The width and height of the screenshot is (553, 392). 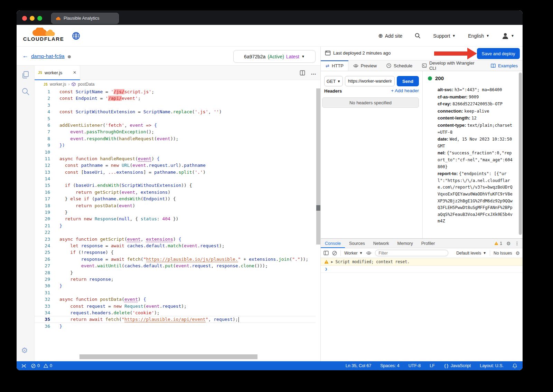 I want to click on code-line-12: 12 const pathname = new URL(event.reques…, so click(x=175, y=165).